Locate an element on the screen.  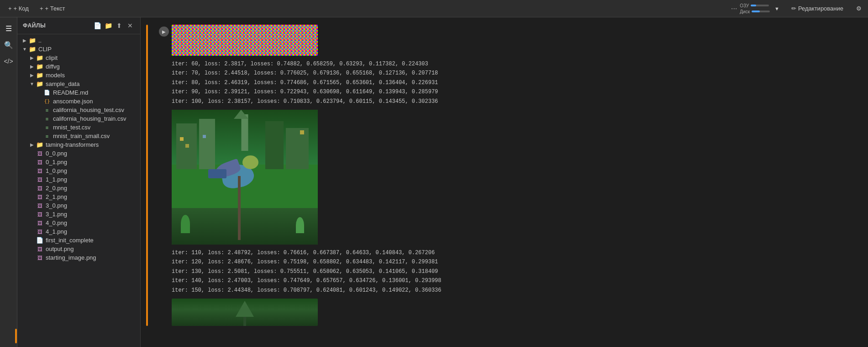
tree-item-f_0_0: 🖼 0_0.png is located at coordinates (79, 154).